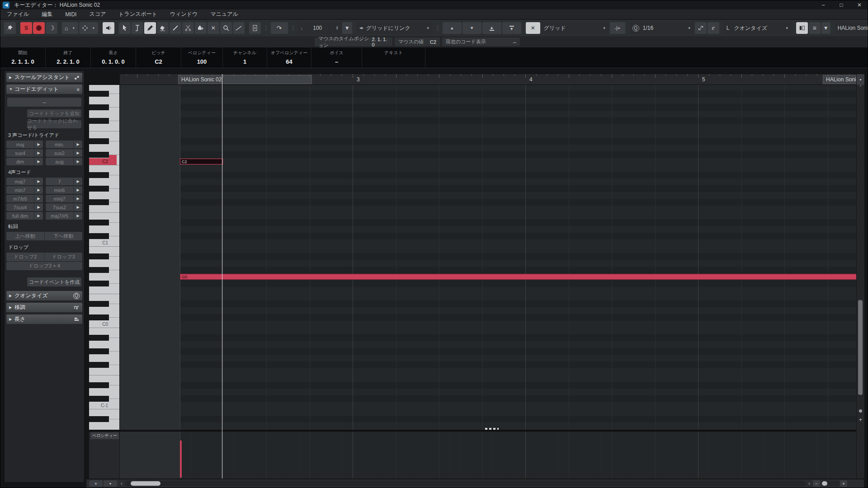 The image size is (868, 488). What do you see at coordinates (39, 28) in the screenshot?
I see `record-button` at bounding box center [39, 28].